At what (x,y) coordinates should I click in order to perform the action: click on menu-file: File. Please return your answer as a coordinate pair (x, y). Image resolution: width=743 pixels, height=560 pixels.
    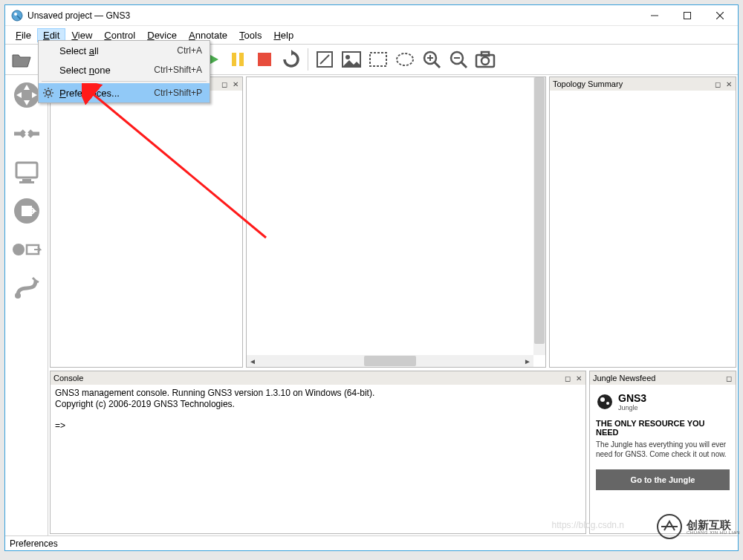
    Looking at the image, I should click on (24, 36).